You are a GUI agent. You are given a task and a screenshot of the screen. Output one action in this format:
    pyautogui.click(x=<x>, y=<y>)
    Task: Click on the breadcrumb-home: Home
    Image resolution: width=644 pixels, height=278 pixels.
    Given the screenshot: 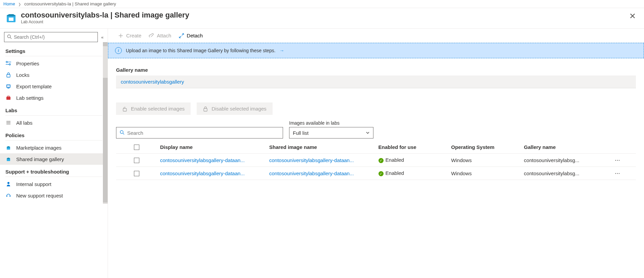 What is the action you would take?
    pyautogui.click(x=9, y=4)
    